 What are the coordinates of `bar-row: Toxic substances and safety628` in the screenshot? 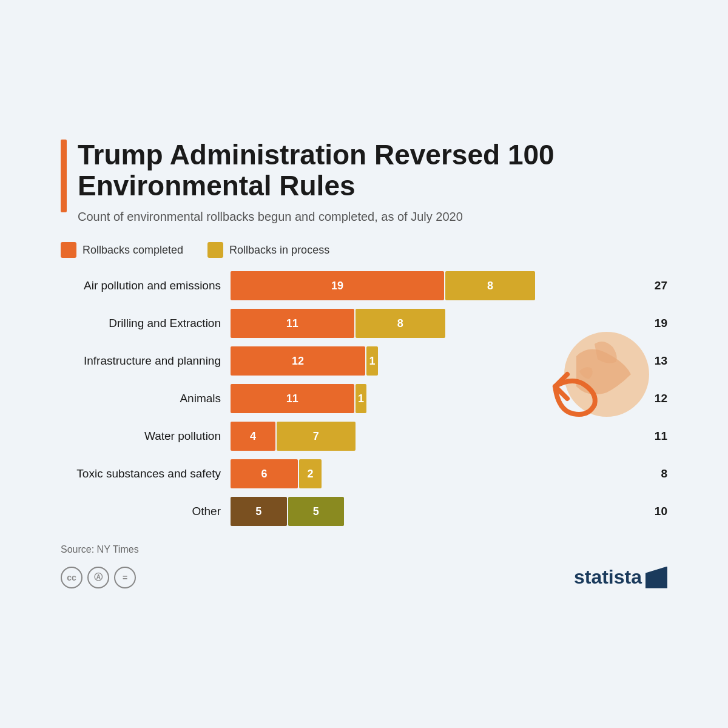 It's located at (364, 474).